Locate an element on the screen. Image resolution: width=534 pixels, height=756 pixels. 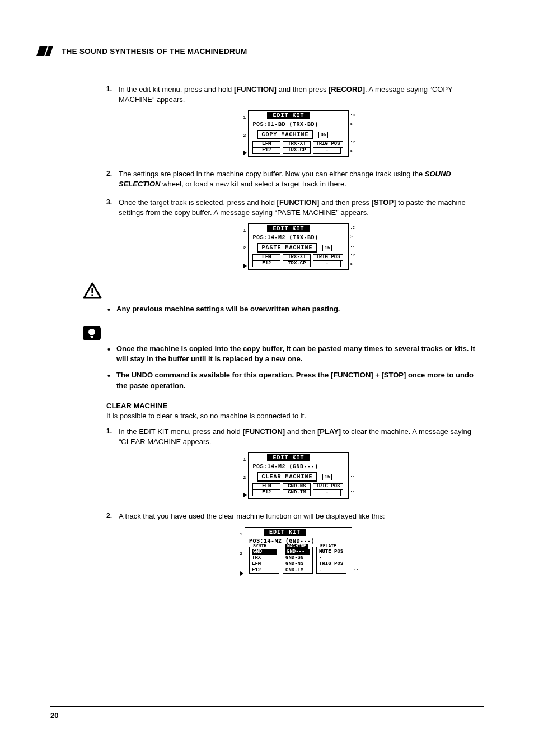
lcd-clear-machine: 12 ...... EDIT KIT POS:14-M2 (GND---) CL… is located at coordinates (298, 476).